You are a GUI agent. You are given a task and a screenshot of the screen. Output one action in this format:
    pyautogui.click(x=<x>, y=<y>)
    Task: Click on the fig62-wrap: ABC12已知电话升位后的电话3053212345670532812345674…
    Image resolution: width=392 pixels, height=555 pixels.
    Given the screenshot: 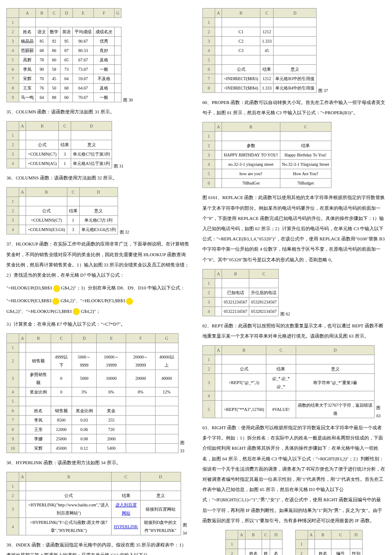 What is the action you would take?
    pyautogui.click(x=294, y=292)
    